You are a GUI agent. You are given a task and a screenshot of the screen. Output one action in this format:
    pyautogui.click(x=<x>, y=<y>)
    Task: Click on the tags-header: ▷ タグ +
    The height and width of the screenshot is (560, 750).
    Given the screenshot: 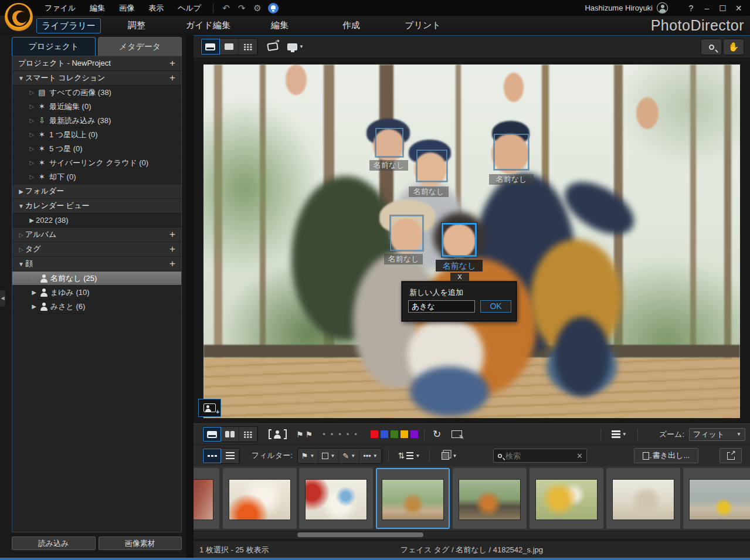 What is the action you would take?
    pyautogui.click(x=97, y=250)
    